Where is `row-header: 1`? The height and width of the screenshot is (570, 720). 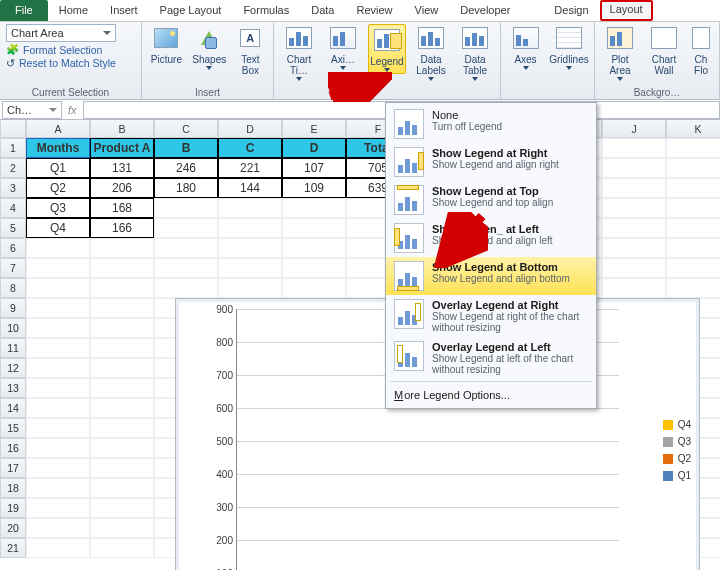 row-header: 1 is located at coordinates (13, 148).